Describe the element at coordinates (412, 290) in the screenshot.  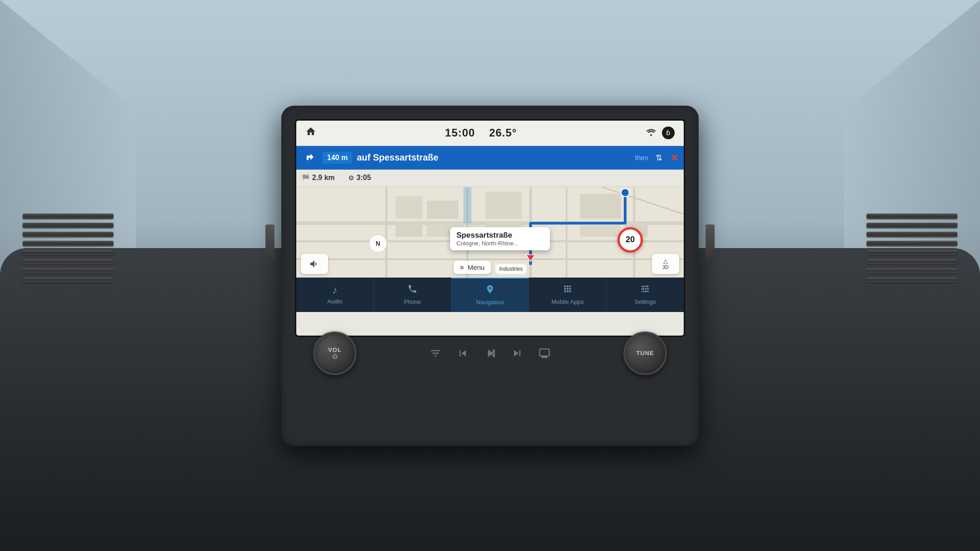
I see `phone-icon` at that location.